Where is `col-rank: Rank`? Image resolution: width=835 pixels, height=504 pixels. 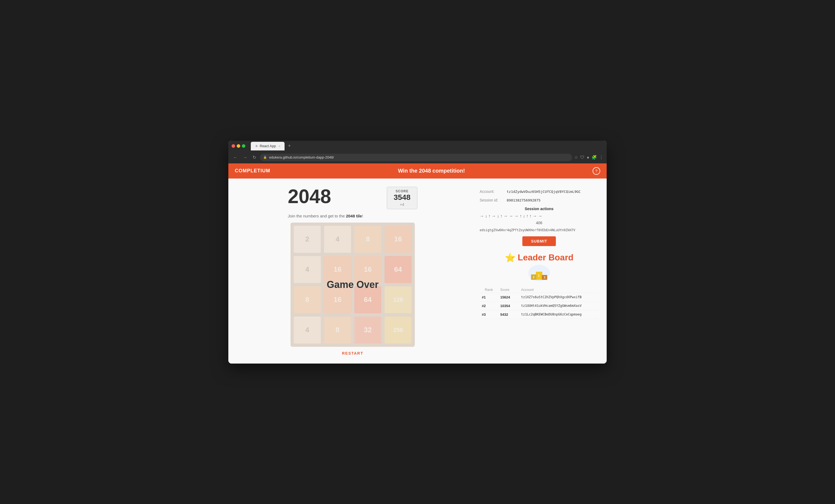 col-rank: Rank is located at coordinates (489, 290).